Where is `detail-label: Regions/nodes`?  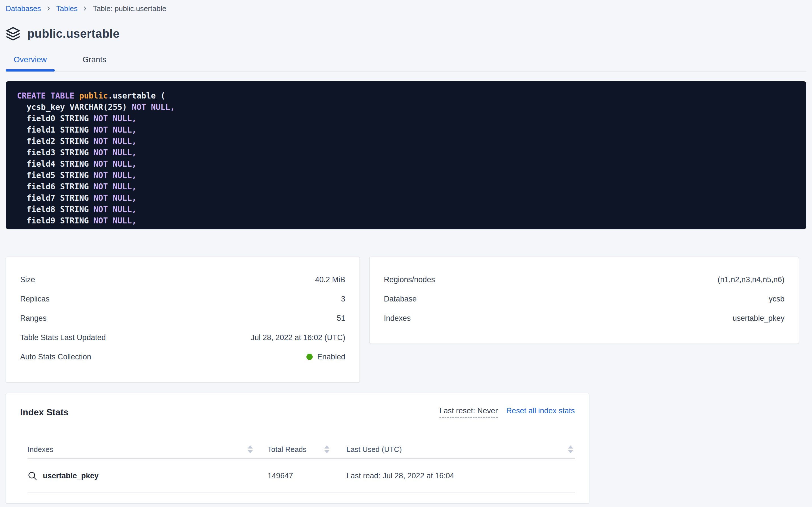 detail-label: Regions/nodes is located at coordinates (410, 280).